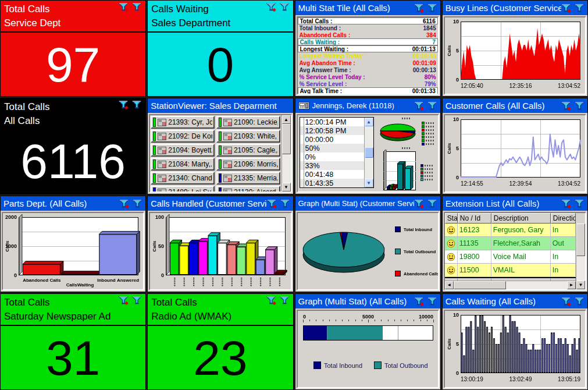 Image resolution: width=588 pixels, height=390 pixels. What do you see at coordinates (515, 8) in the screenshot?
I see `titlebar: Busy Lines (Customer Service)` at bounding box center [515, 8].